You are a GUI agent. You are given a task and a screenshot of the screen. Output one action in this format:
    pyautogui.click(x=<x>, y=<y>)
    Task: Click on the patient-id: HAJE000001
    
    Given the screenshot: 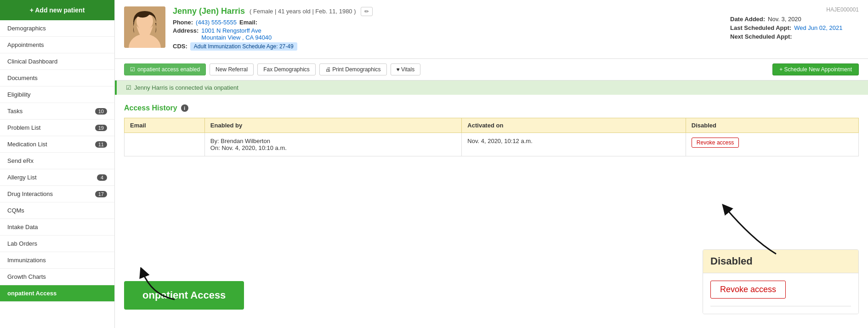 What is the action you would take?
    pyautogui.click(x=794, y=10)
    